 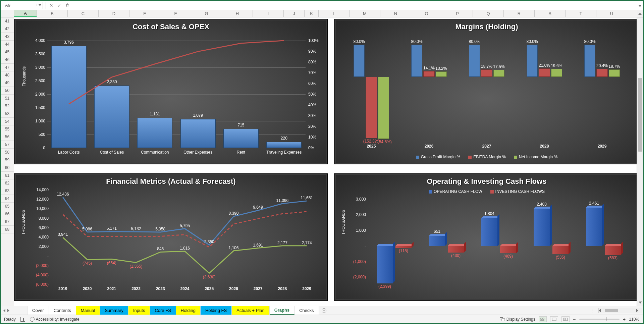 I want to click on sheet-tab-cover: Cover, so click(x=38, y=311).